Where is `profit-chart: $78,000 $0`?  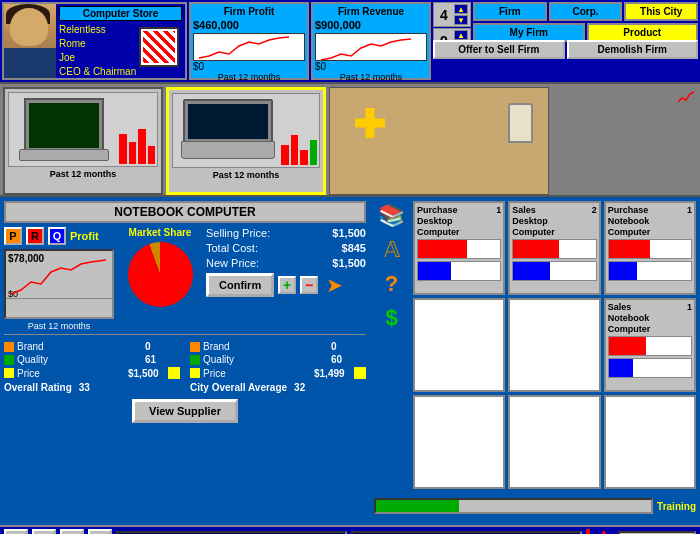 profit-chart: $78,000 $0 is located at coordinates (59, 284).